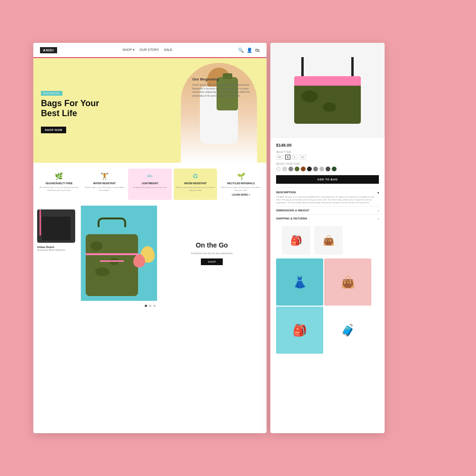  I want to click on color-olive, so click(297, 169).